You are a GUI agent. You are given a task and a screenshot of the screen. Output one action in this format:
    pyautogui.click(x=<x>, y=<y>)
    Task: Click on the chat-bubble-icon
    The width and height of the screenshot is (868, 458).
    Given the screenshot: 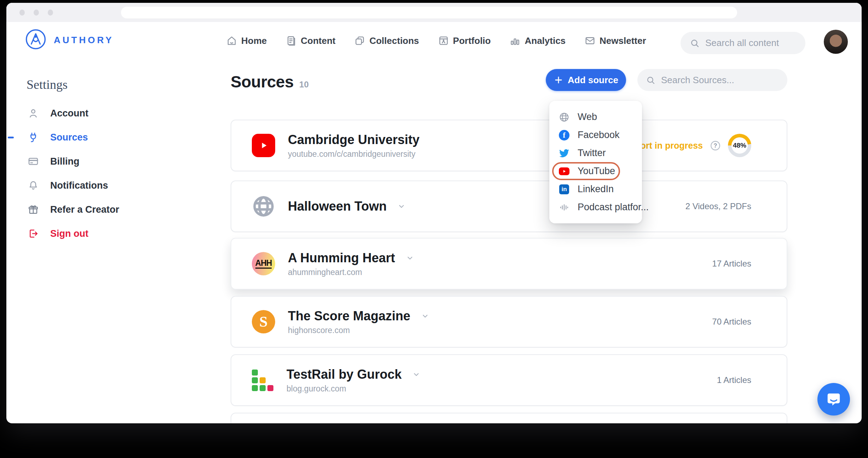 What is the action you would take?
    pyautogui.click(x=834, y=399)
    